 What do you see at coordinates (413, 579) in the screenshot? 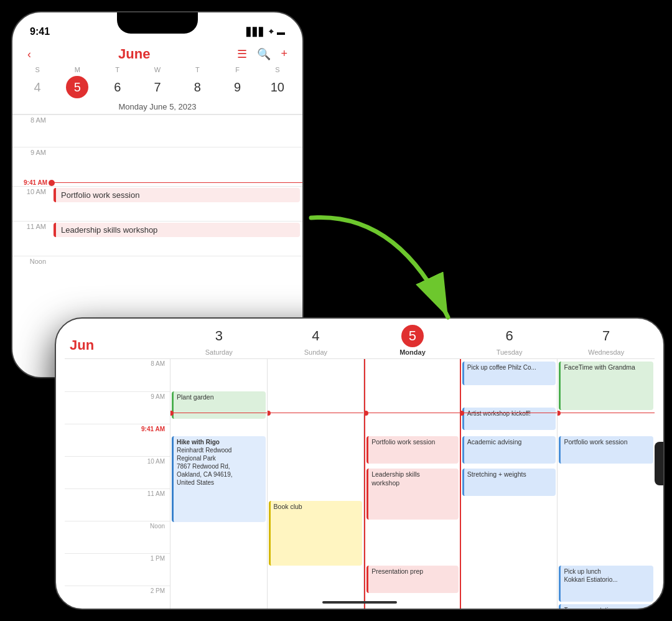
I see `event-presentation-prep: Presentation prep` at bounding box center [413, 579].